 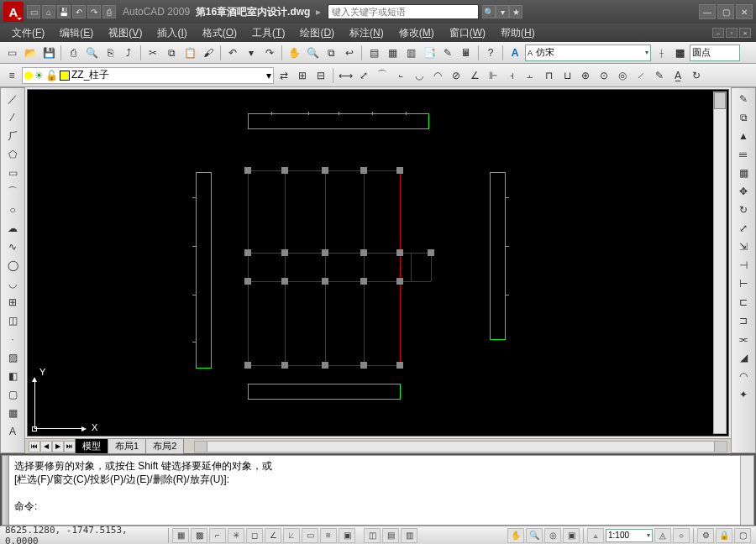 What do you see at coordinates (460, 447) in the screenshot?
I see `horizontal-scrollbar` at bounding box center [460, 447].